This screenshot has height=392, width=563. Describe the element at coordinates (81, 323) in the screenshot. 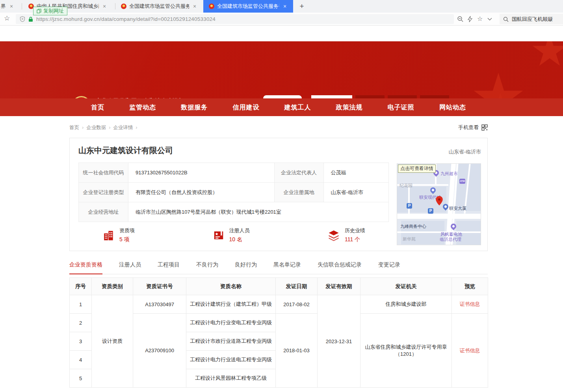

I see `cell-no: 2` at that location.